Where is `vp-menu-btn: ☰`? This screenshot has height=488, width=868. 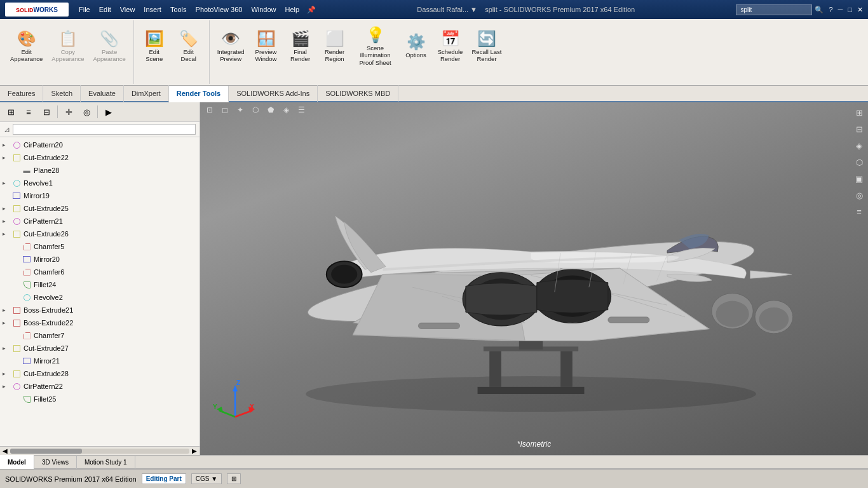
vp-menu-btn: ☰ is located at coordinates (301, 110).